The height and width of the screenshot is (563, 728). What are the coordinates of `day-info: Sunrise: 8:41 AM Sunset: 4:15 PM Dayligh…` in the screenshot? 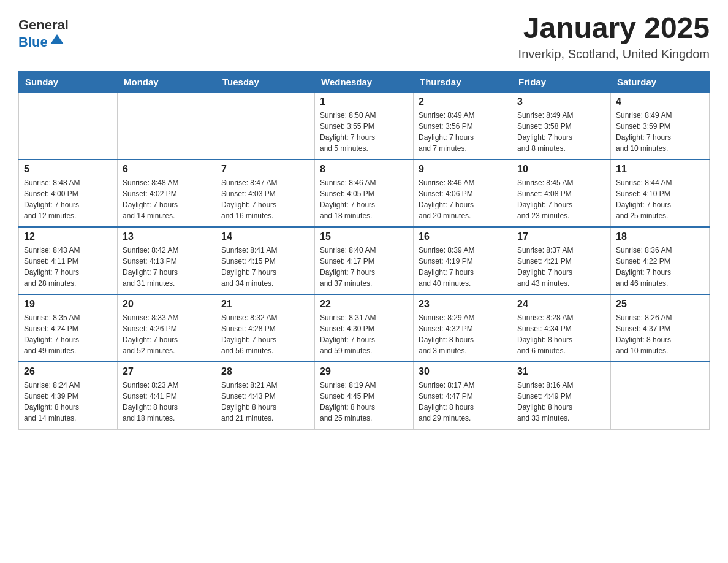 It's located at (265, 267).